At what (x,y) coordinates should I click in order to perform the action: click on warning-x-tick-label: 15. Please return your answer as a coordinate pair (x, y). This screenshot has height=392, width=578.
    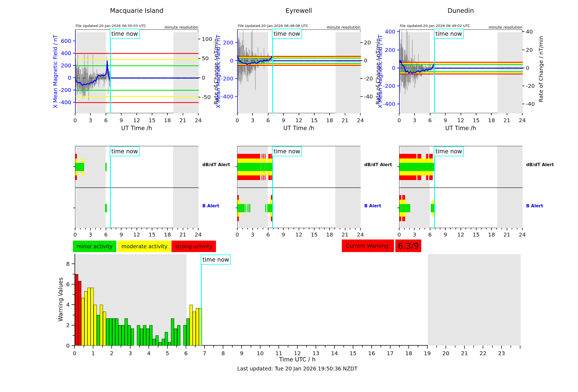
    Looking at the image, I should click on (353, 353).